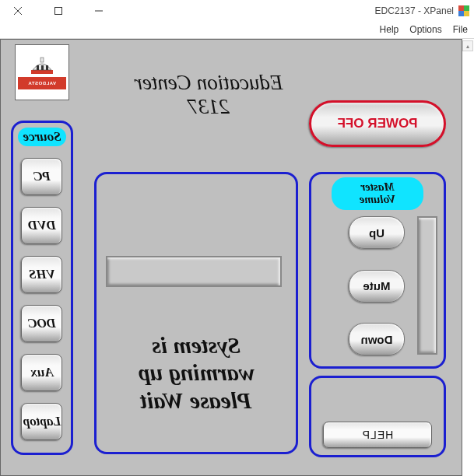 The height and width of the screenshot is (476, 474). Describe the element at coordinates (58, 11) in the screenshot. I see `maximize-button` at that location.